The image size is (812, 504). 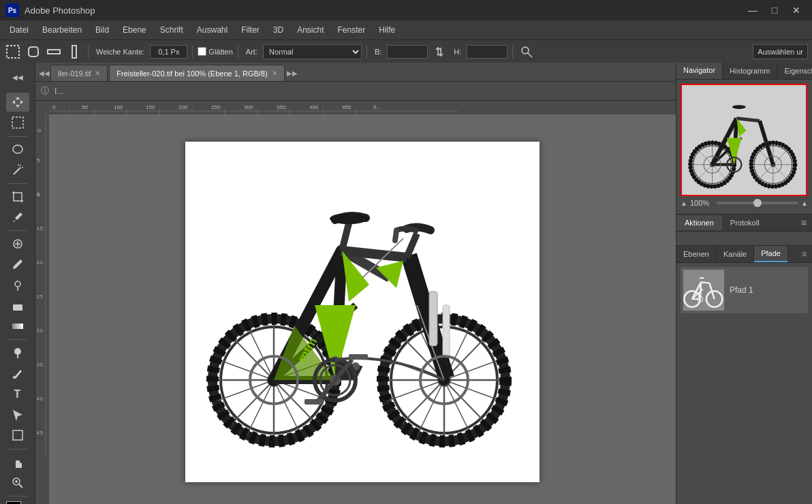 What do you see at coordinates (18, 149) in the screenshot?
I see `lasso-tool` at bounding box center [18, 149].